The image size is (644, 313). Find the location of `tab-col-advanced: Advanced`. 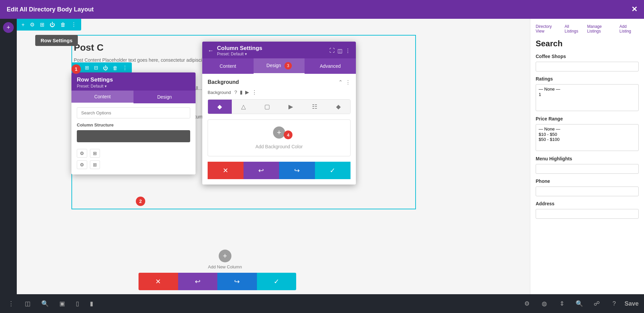

tab-col-advanced: Advanced is located at coordinates (330, 66).